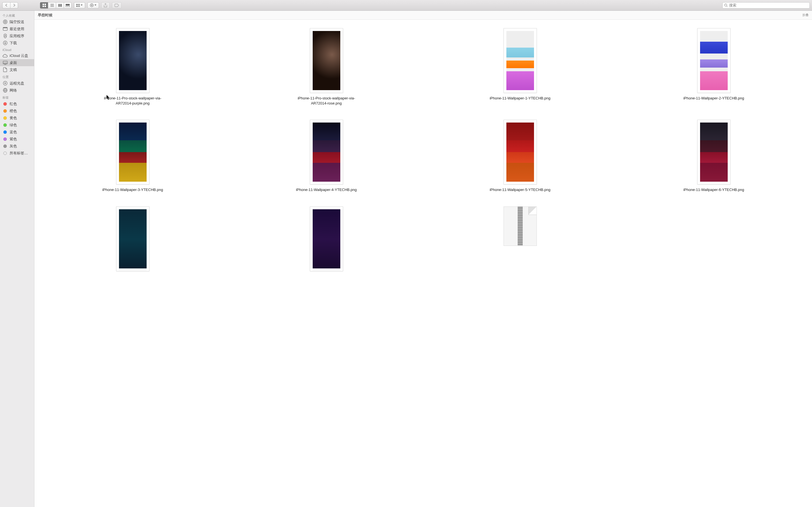 Image resolution: width=812 pixels, height=507 pixels. What do you see at coordinates (17, 15) in the screenshot?
I see `sidebar-header: 个人收藏` at bounding box center [17, 15].